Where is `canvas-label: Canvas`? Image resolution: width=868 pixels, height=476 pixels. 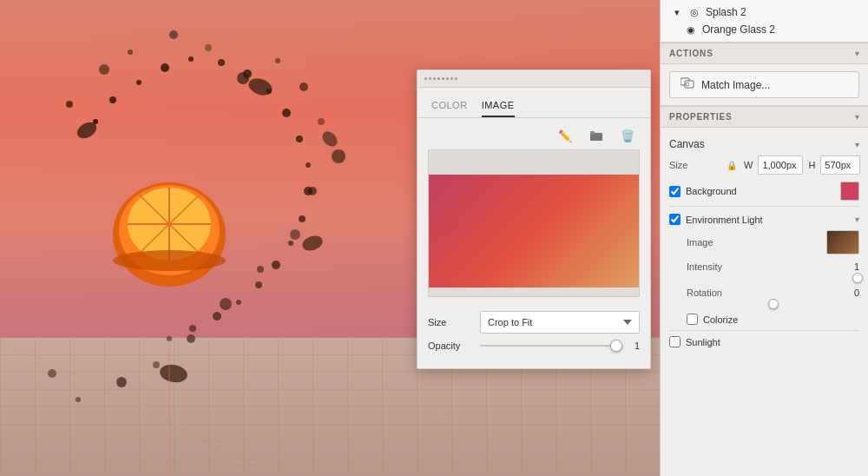
canvas-label: Canvas is located at coordinates (687, 144).